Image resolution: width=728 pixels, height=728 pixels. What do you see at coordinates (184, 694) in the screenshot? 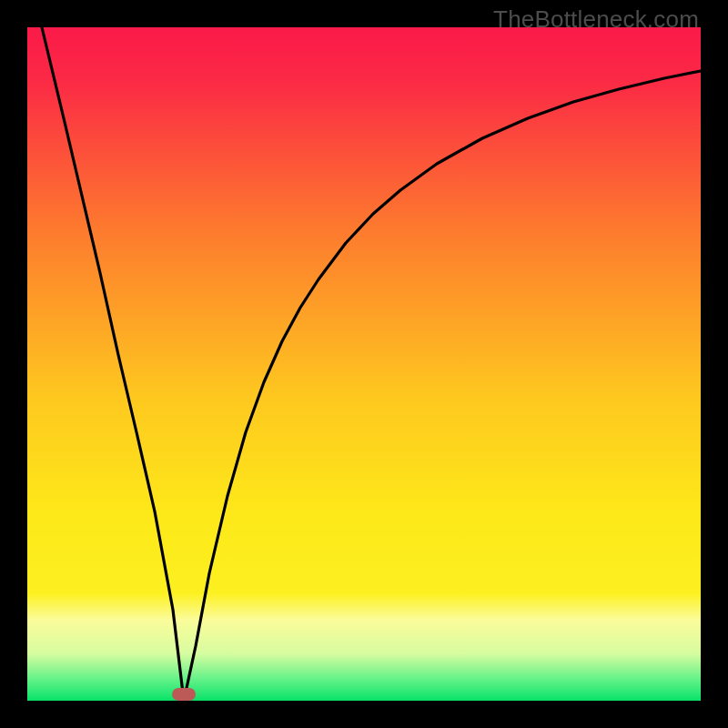
I see `bottleneck-marker-icon` at bounding box center [184, 694].